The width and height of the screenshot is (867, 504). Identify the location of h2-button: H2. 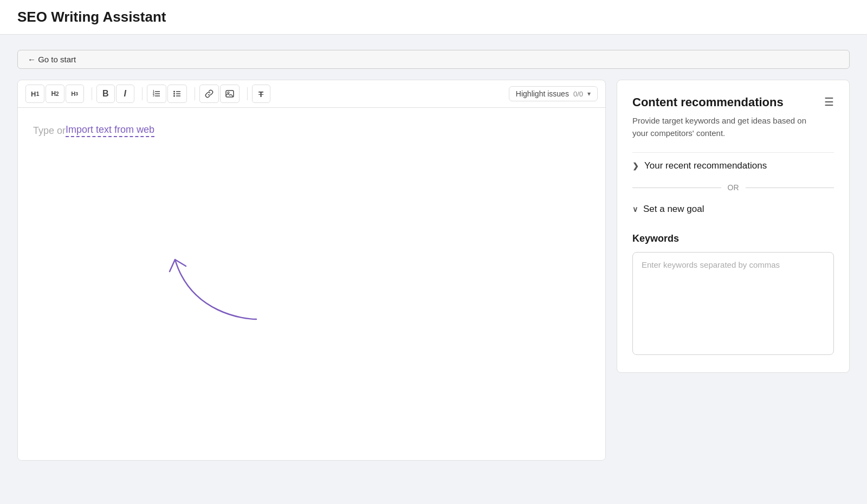
(55, 94).